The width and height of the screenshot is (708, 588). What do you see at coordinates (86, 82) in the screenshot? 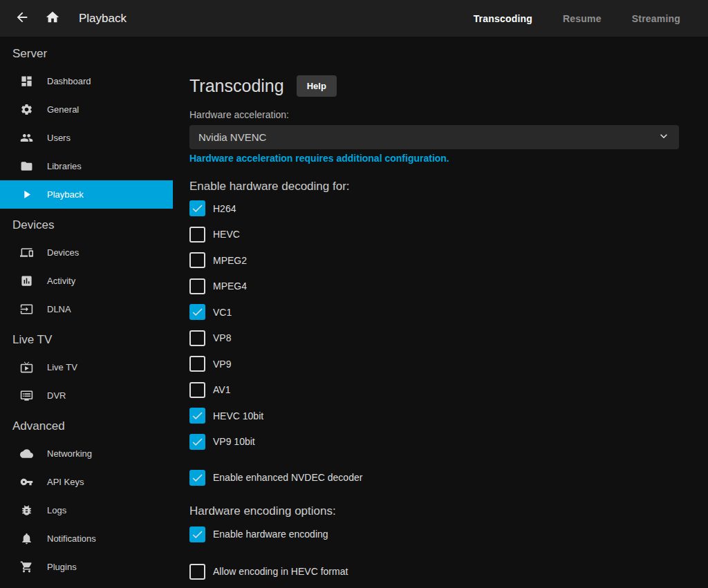
I see `sidebar-item-dashboard: Dashboard` at bounding box center [86, 82].